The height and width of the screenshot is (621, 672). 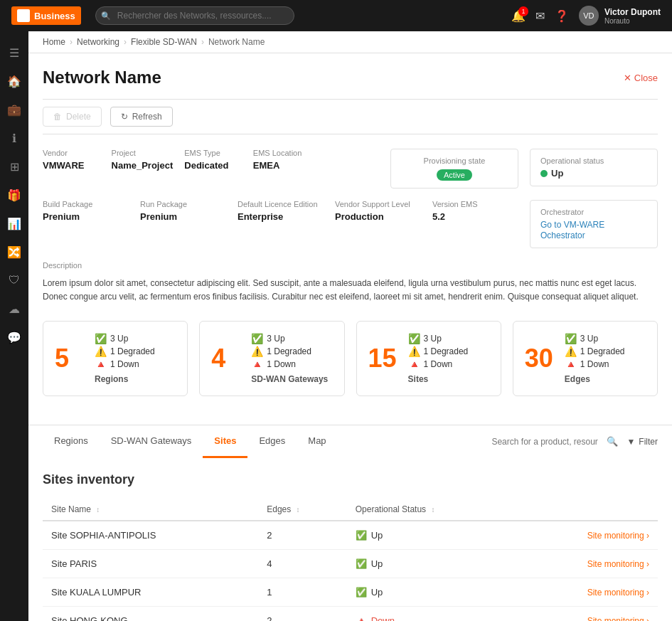 What do you see at coordinates (14, 53) in the screenshot?
I see `sidebar-icon-menu: ☰` at bounding box center [14, 53].